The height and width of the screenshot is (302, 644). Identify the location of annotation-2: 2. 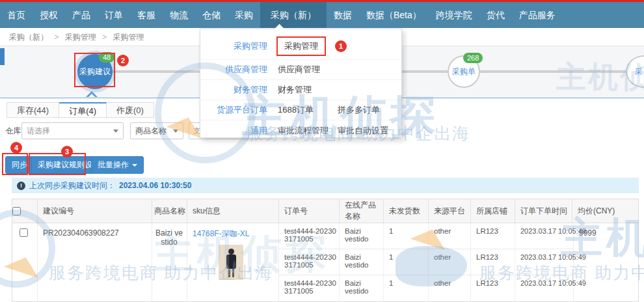
(123, 61).